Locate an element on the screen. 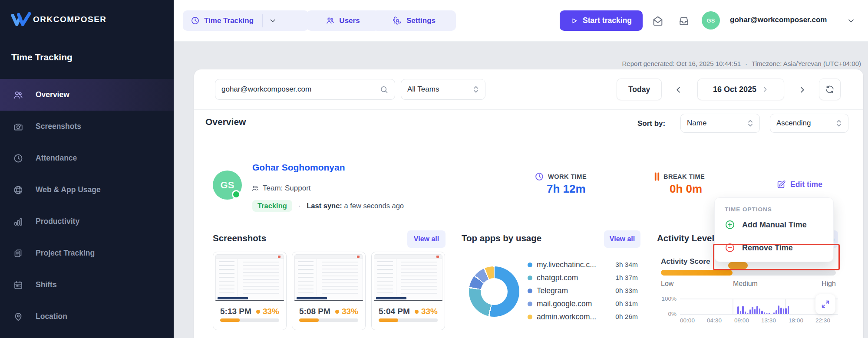  play-icon is located at coordinates (574, 21).